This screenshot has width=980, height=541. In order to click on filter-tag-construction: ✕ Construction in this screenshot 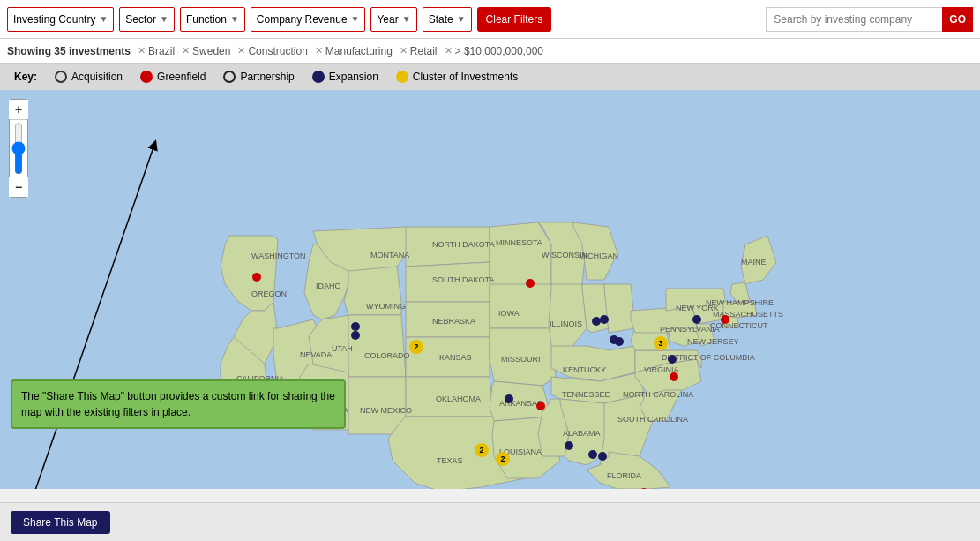, I will do `click(272, 51)`.